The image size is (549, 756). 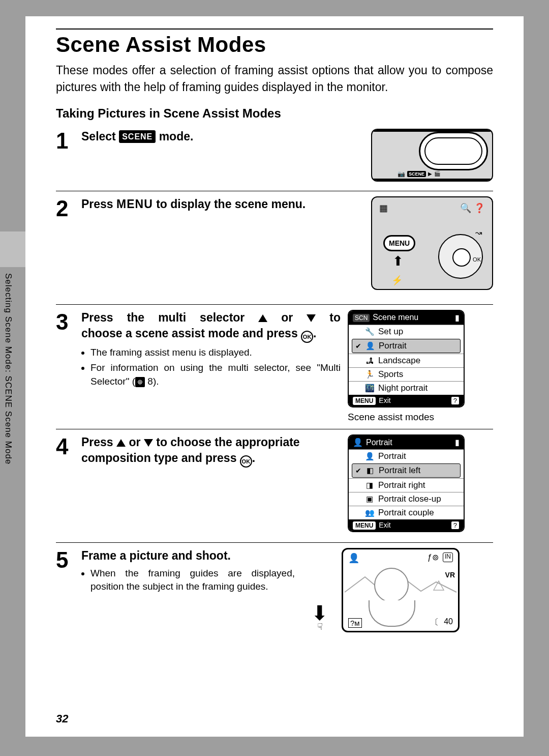 What do you see at coordinates (211, 367) in the screenshot?
I see `step-3-bullets: The framing assist menu is displayed. Fo…` at bounding box center [211, 367].